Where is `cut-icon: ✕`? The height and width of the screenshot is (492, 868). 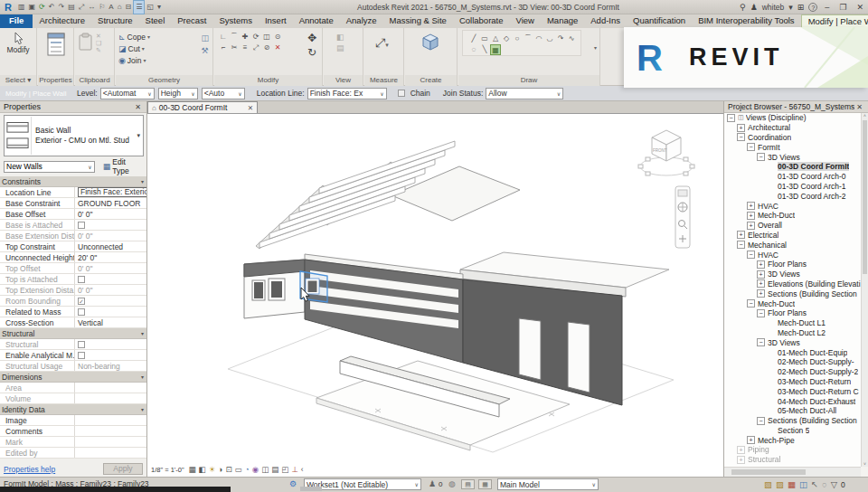
cut-icon: ✕ is located at coordinates (99, 36).